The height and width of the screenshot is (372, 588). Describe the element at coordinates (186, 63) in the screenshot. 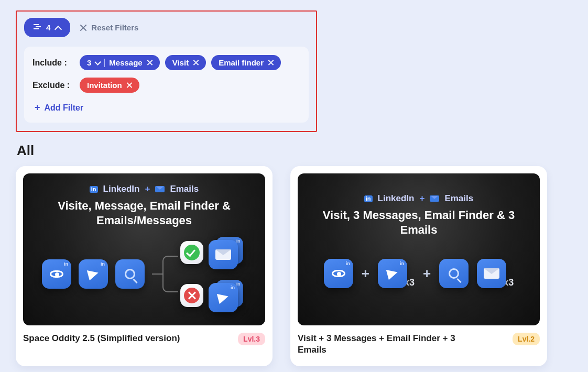

I see `include-chip-visit: Visit` at that location.